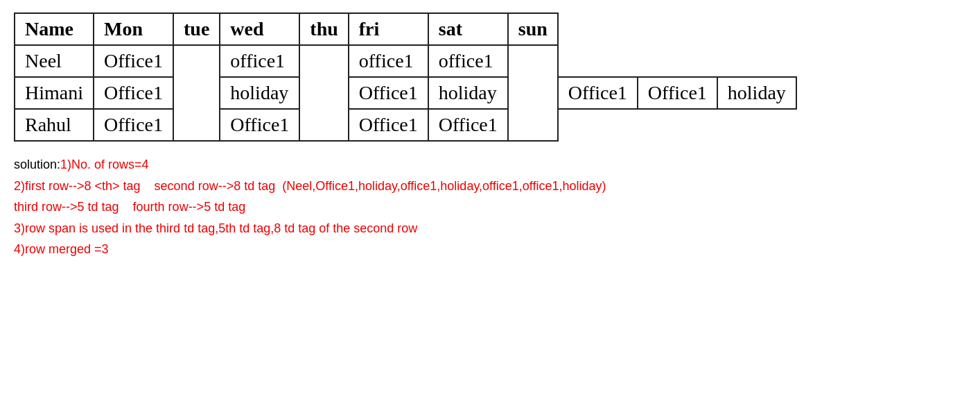  Describe the element at coordinates (259, 93) in the screenshot. I see `cell-himani-tue: holiday` at that location.